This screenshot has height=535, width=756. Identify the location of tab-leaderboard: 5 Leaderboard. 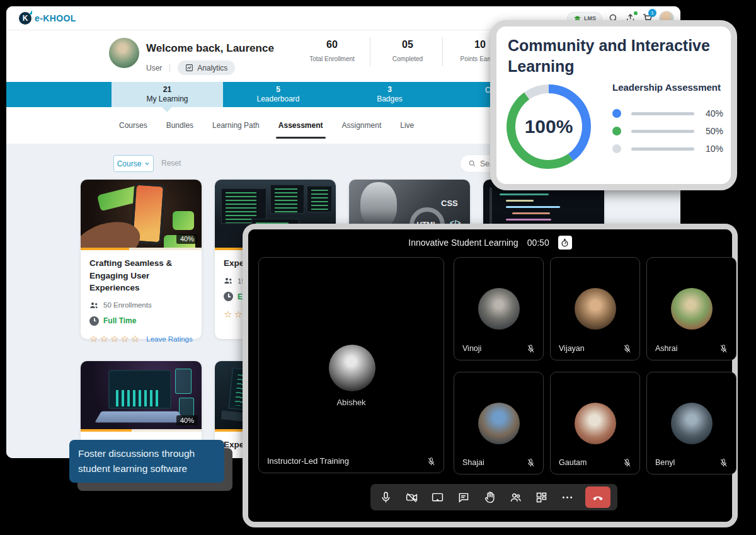
(278, 95).